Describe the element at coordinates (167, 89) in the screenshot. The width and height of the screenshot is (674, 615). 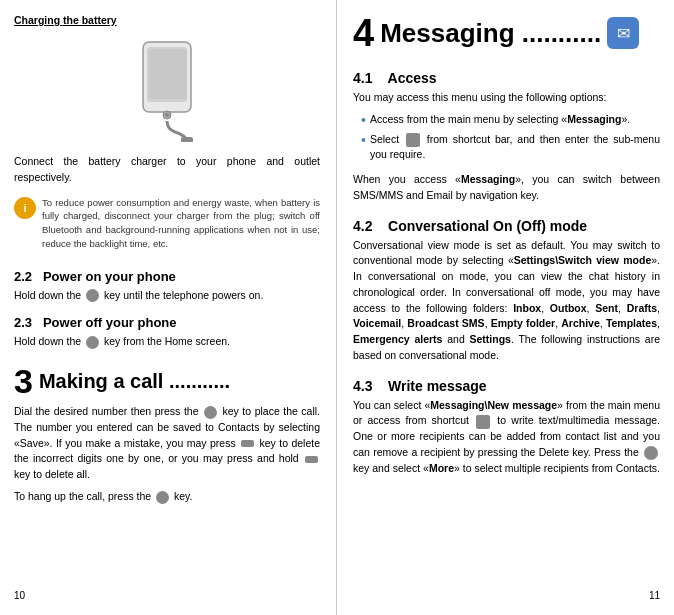
I see `battery-image` at that location.